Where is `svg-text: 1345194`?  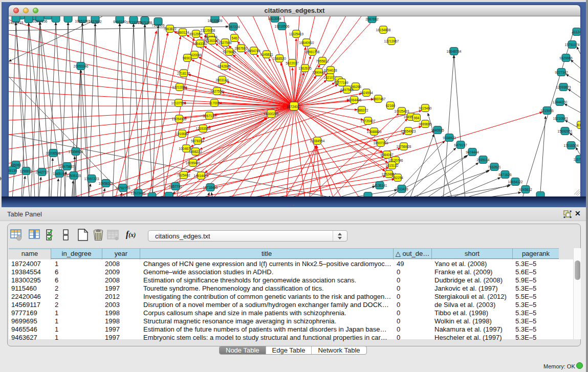
svg-text: 1345194 is located at coordinates (59, 174).